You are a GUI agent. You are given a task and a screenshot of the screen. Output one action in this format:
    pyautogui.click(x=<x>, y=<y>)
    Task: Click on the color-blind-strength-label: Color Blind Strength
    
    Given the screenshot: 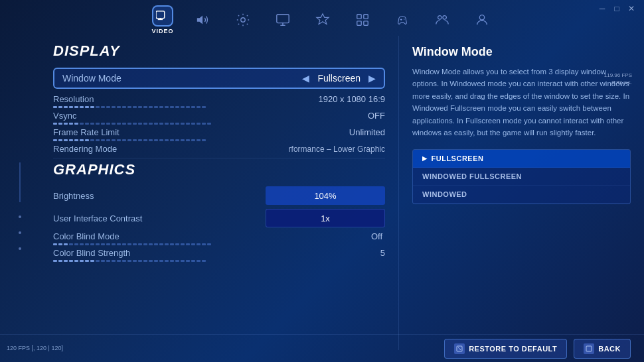 What is the action you would take?
    pyautogui.click(x=126, y=253)
    